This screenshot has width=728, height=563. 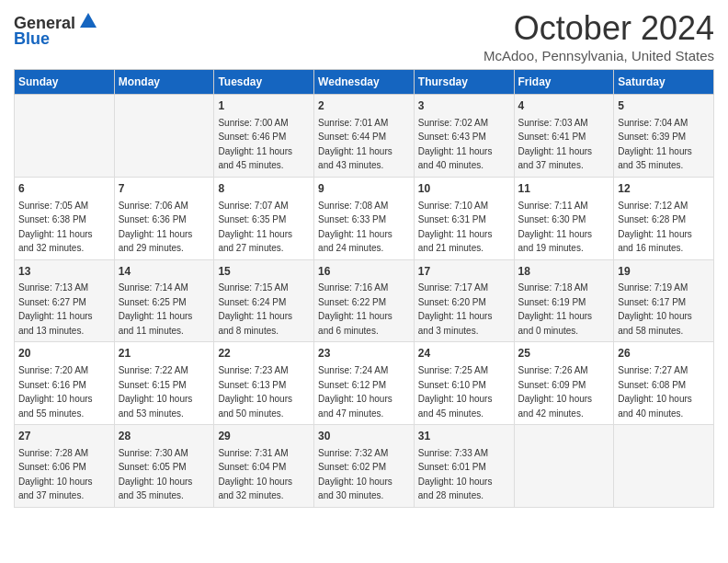 I want to click on day-number: 20, so click(x=64, y=353).